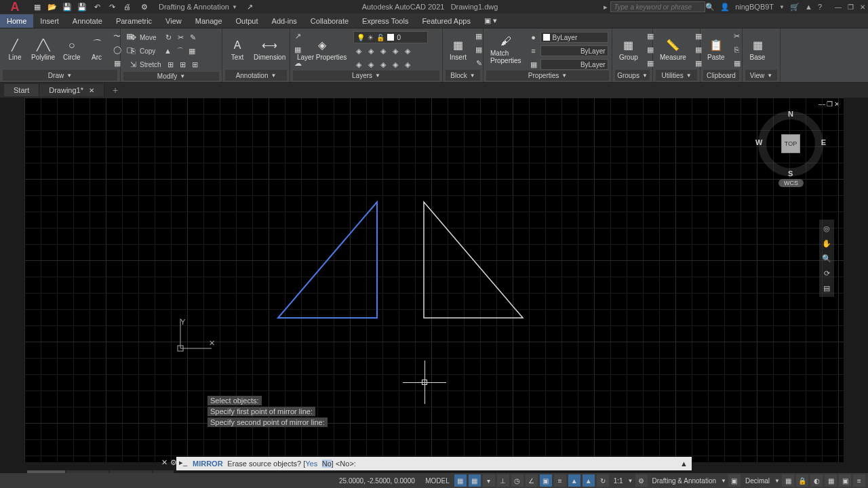 The width and height of the screenshot is (868, 488). I want to click on panel-utilities-title: Utilities, so click(672, 76).